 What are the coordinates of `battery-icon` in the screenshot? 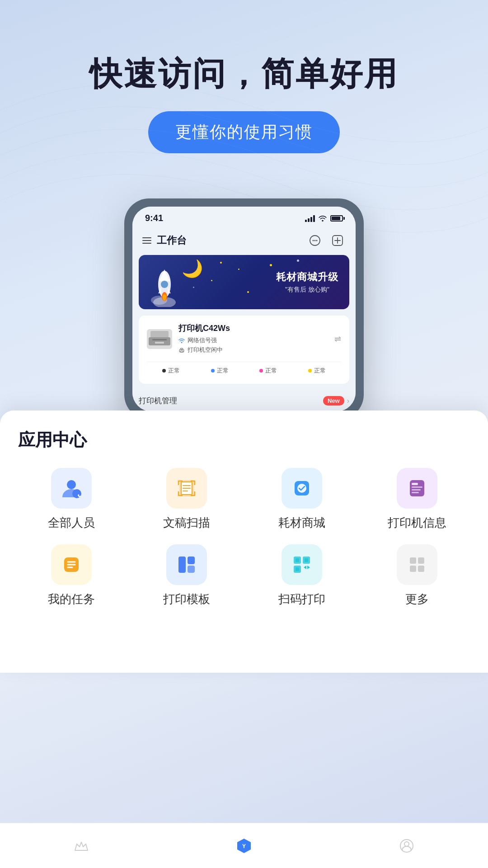 It's located at (337, 218).